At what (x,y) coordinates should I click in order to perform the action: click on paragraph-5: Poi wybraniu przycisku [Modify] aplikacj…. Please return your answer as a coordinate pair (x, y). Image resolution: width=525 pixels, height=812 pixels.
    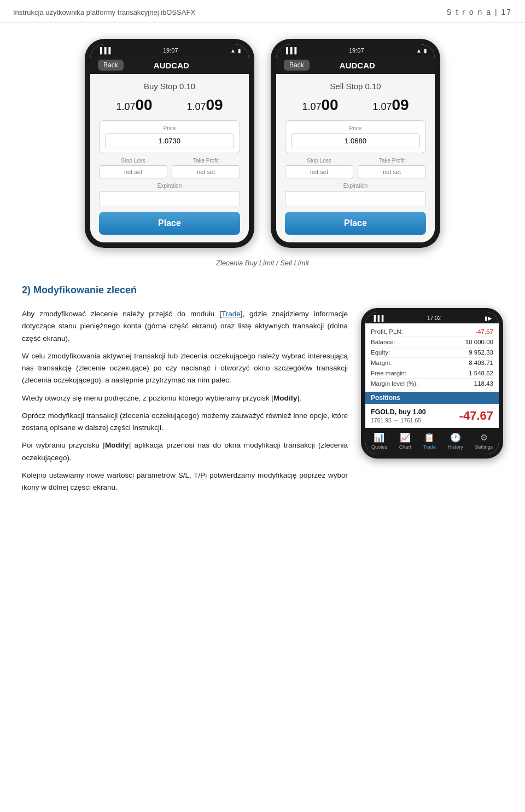
    Looking at the image, I should click on (185, 452).